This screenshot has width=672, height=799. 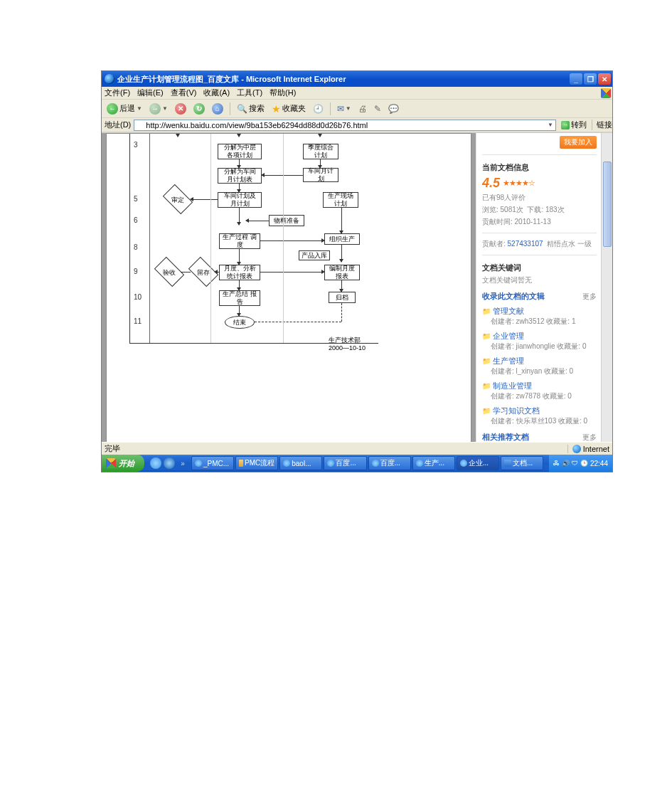 What do you see at coordinates (378, 109) in the screenshot?
I see `edit-button: ✎` at bounding box center [378, 109].